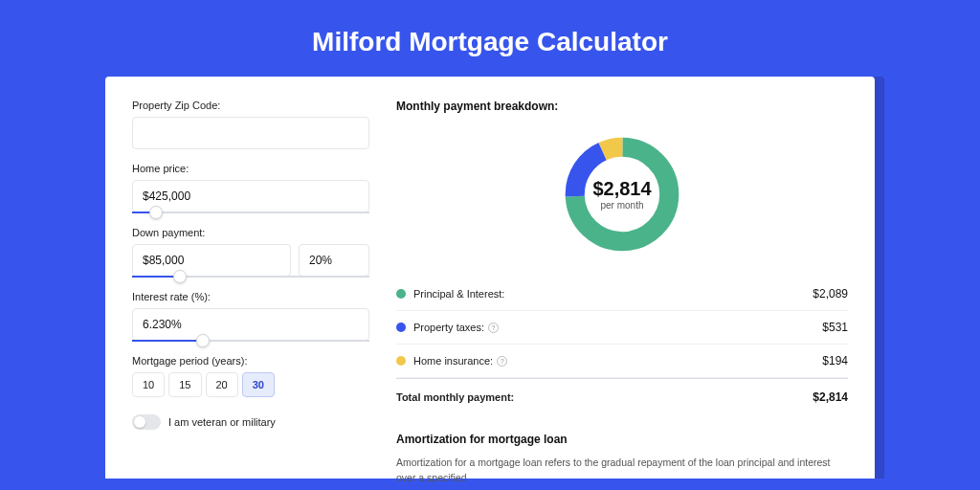 The image size is (980, 490). I want to click on down-payment-slider, so click(251, 277).